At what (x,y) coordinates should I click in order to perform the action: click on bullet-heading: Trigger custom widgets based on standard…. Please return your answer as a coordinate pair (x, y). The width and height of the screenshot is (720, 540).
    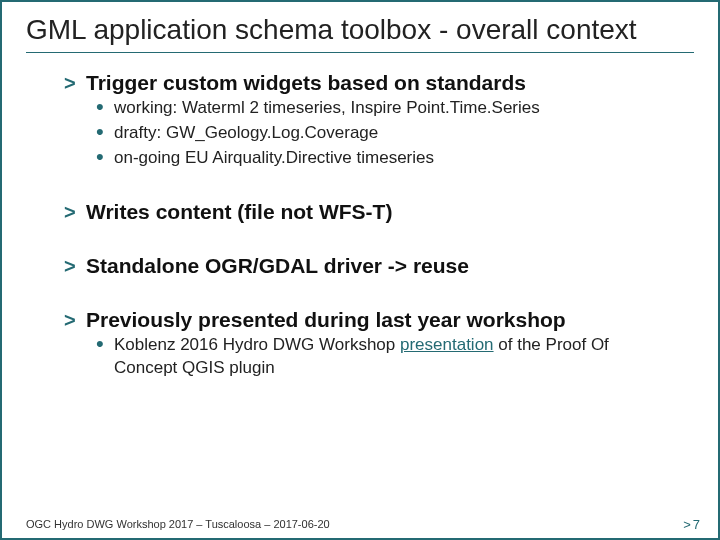
    Looking at the image, I should click on (306, 82).